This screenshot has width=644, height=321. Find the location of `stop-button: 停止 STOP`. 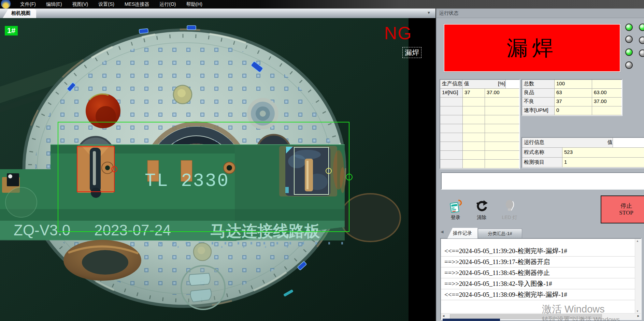

stop-button: 停止 STOP is located at coordinates (622, 209).